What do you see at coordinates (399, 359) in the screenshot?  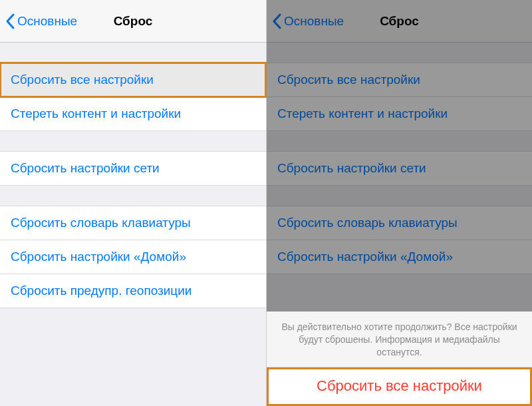 I see `action-sheet: Вы действительно хотите продолжить? Все …` at bounding box center [399, 359].